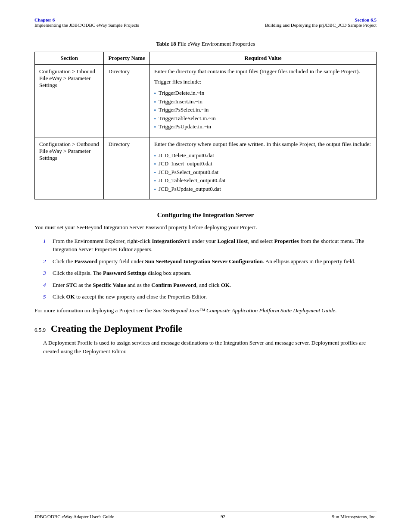 This screenshot has height=532, width=411. I want to click on section-desc: Building and Deploying the prjJDBC_JCD S…, so click(321, 25).